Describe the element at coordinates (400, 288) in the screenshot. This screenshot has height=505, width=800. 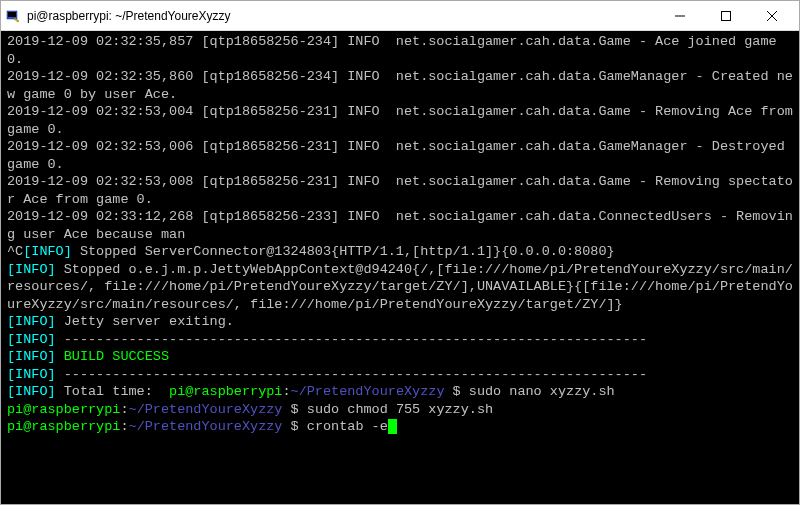
I see `info-line: [INFO] Stopped o.e.j.m.p.JettyWebAppCont…` at that location.